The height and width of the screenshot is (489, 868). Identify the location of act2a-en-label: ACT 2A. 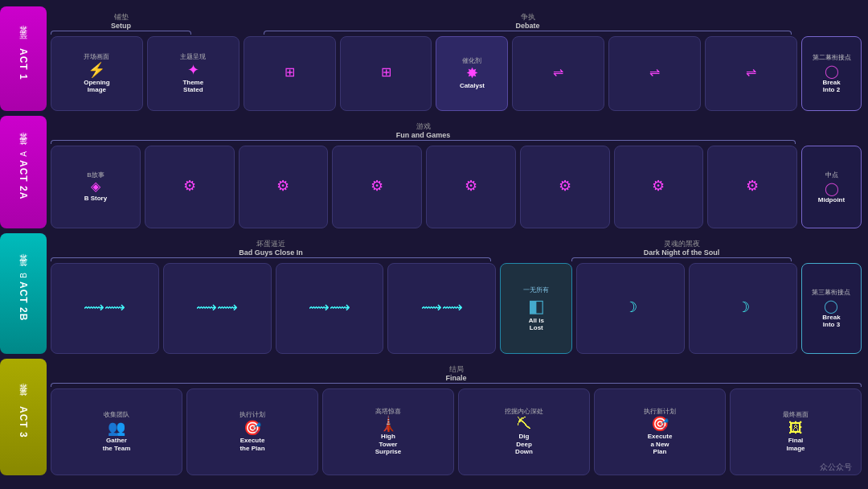
(23, 180).